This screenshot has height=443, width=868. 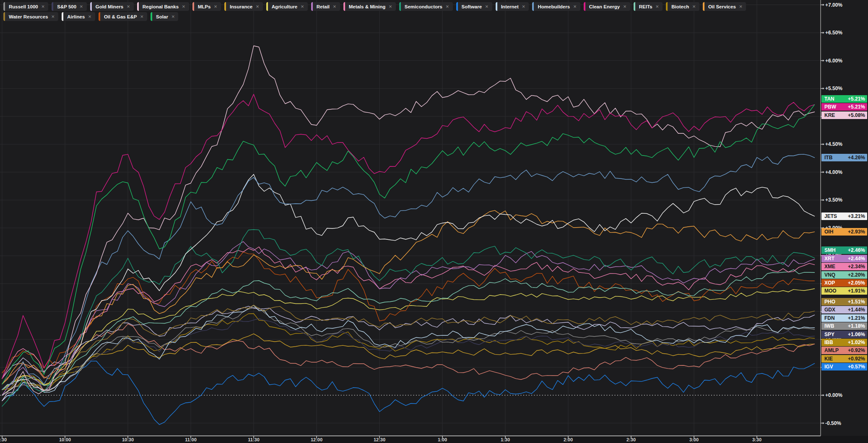 What do you see at coordinates (204, 7) in the screenshot?
I see `chip-label: MLPs` at bounding box center [204, 7].